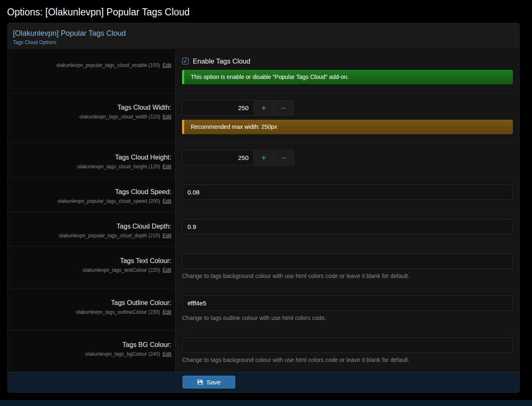 The image size is (532, 406). Describe the element at coordinates (91, 167) in the screenshot. I see `field-meta: olakunlevpn_tags_cloud_height (120) Edit` at that location.